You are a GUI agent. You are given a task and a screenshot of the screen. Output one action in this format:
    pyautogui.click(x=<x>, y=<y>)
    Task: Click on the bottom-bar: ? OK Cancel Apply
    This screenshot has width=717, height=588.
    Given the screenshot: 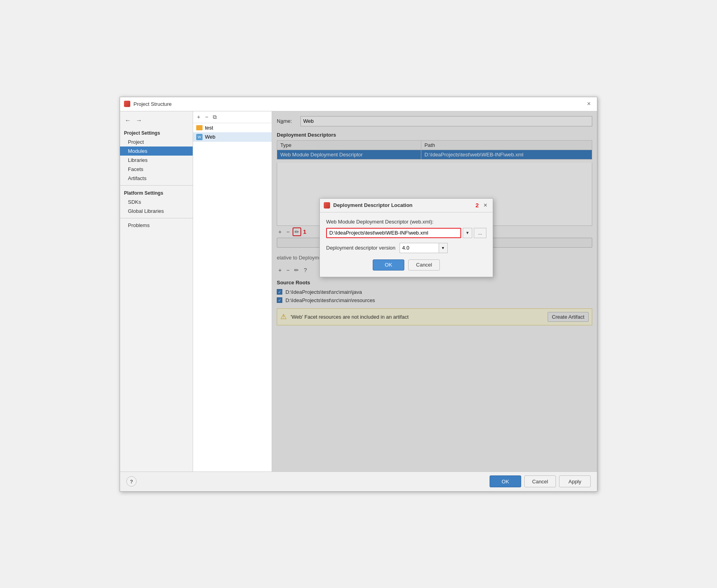 What is the action you would take?
    pyautogui.click(x=358, y=481)
    